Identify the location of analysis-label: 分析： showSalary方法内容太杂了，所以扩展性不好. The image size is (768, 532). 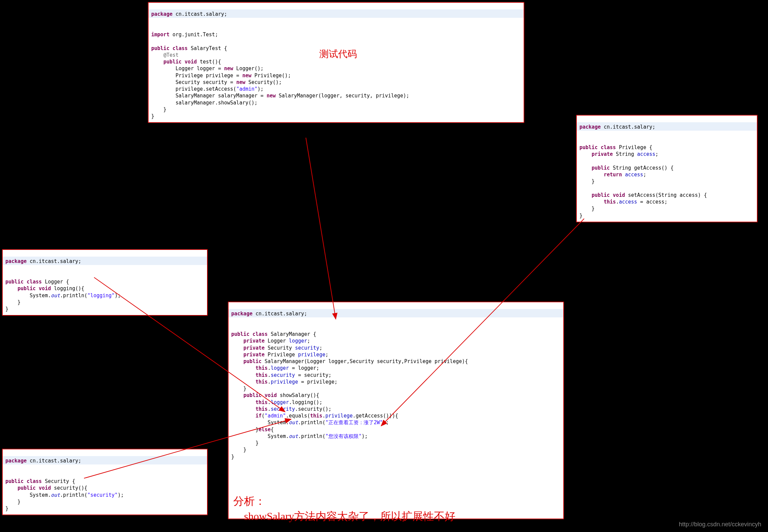
(344, 509).